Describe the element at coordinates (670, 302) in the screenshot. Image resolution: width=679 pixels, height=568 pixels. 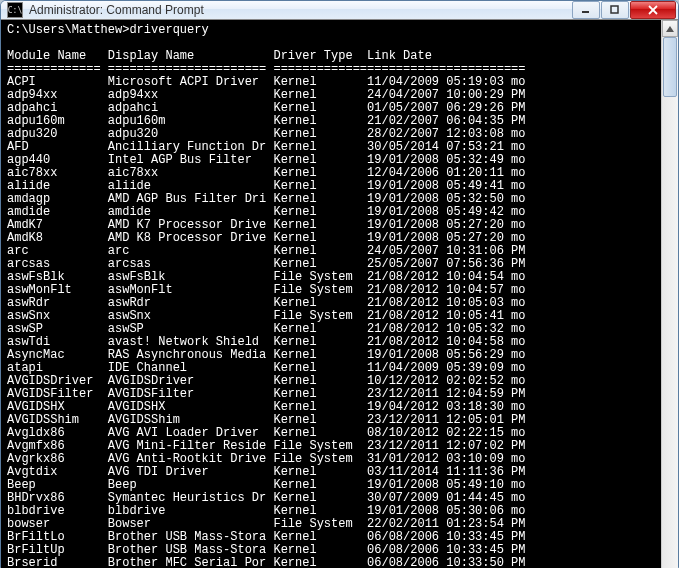
I see `scrollbar-track` at that location.